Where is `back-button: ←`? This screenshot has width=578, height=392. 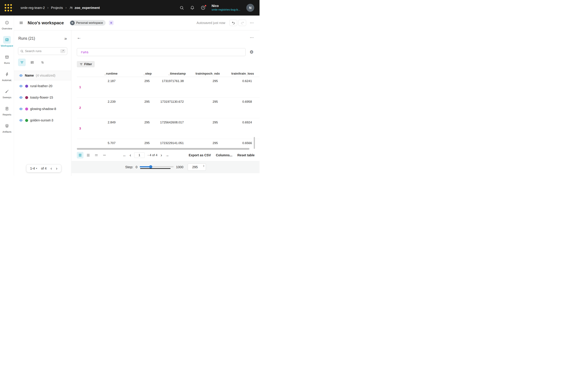
back-button: ← is located at coordinates (79, 38).